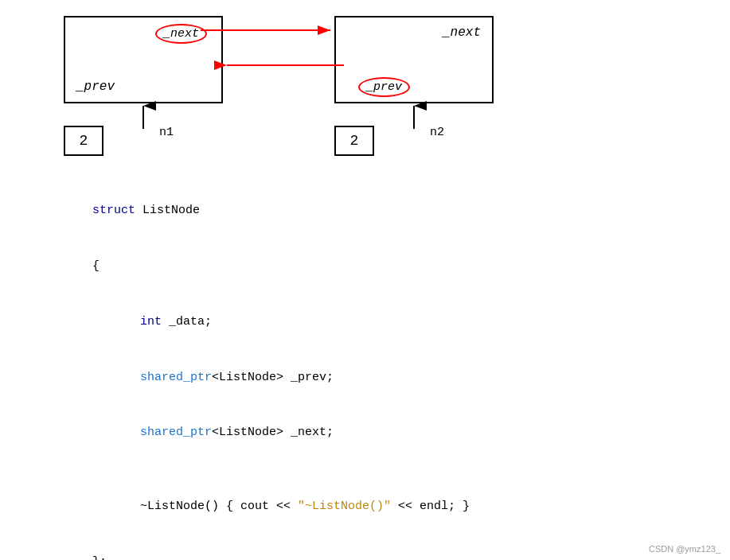  Describe the element at coordinates (291, 433) in the screenshot. I see `shared-ptr-next-line: shared_ptr<ListNode> _next;` at that location.